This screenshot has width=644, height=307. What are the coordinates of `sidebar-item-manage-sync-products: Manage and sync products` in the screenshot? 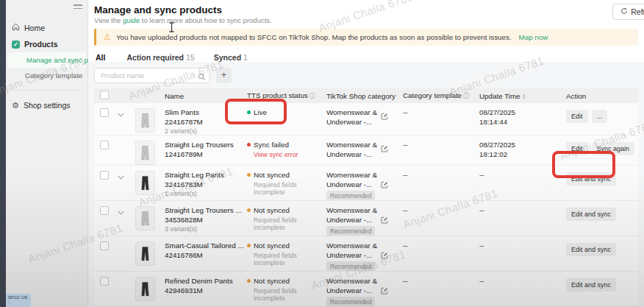 It's located at (47, 60).